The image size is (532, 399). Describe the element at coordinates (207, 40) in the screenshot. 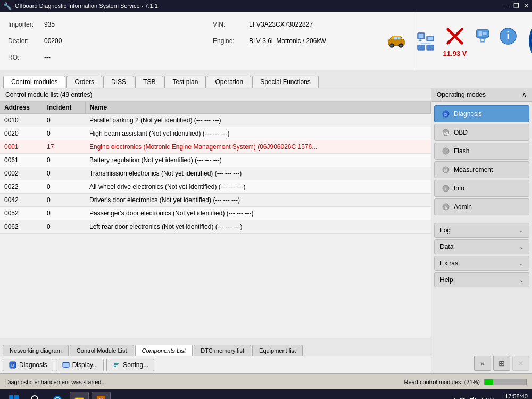

I see `vehicle-info: Importer: 935 VIN: LFV3A23CX73022827 Dea…` at that location.